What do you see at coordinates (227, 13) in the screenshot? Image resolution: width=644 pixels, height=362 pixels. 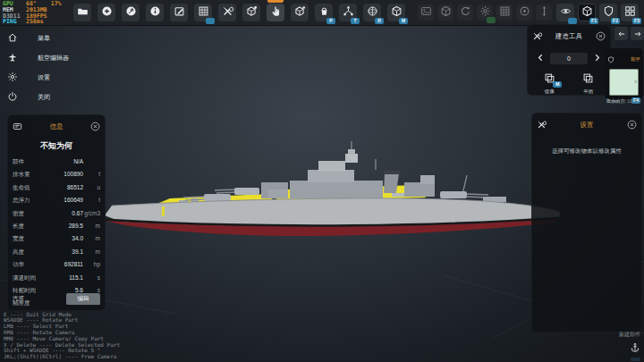 I see `toolbar-button-tools` at bounding box center [227, 13].